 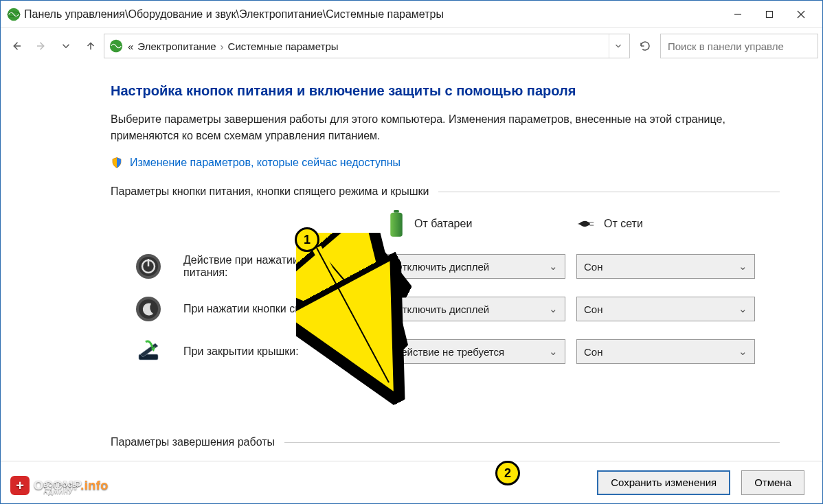 What do you see at coordinates (117, 163) in the screenshot?
I see `shield-icon` at bounding box center [117, 163].